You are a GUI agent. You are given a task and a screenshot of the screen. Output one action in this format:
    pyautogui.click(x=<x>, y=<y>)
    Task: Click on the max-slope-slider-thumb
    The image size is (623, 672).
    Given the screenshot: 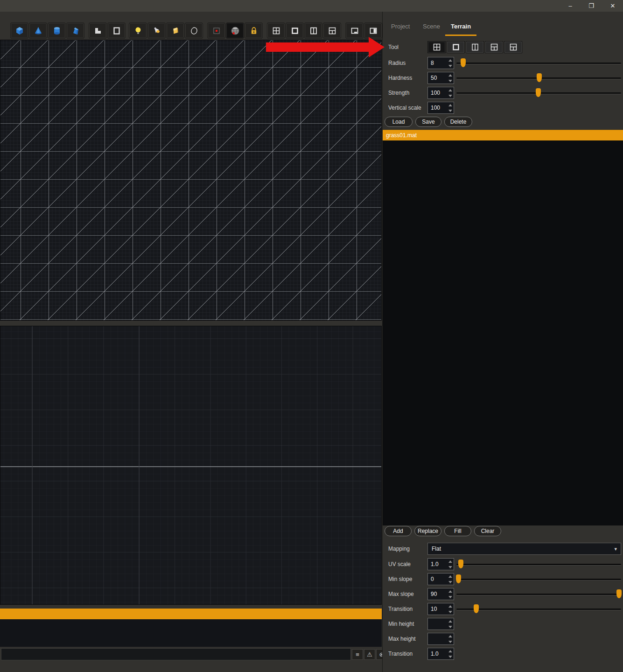 What is the action you would take?
    pyautogui.click(x=619, y=594)
    